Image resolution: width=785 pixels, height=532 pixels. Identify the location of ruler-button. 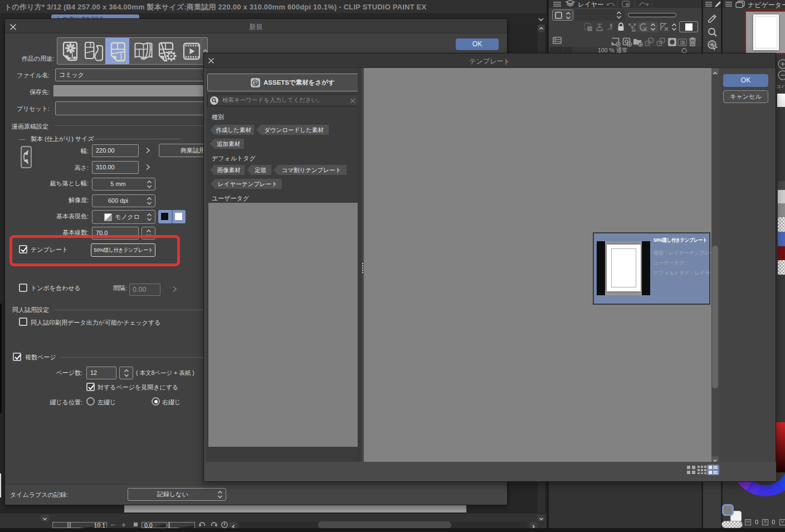
(669, 27).